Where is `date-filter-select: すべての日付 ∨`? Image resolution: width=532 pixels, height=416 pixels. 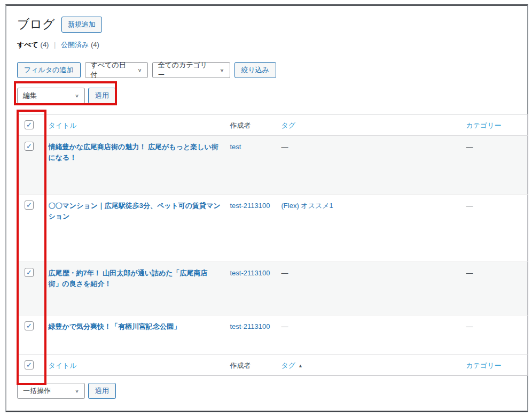 date-filter-select: すべての日付 ∨ is located at coordinates (116, 70).